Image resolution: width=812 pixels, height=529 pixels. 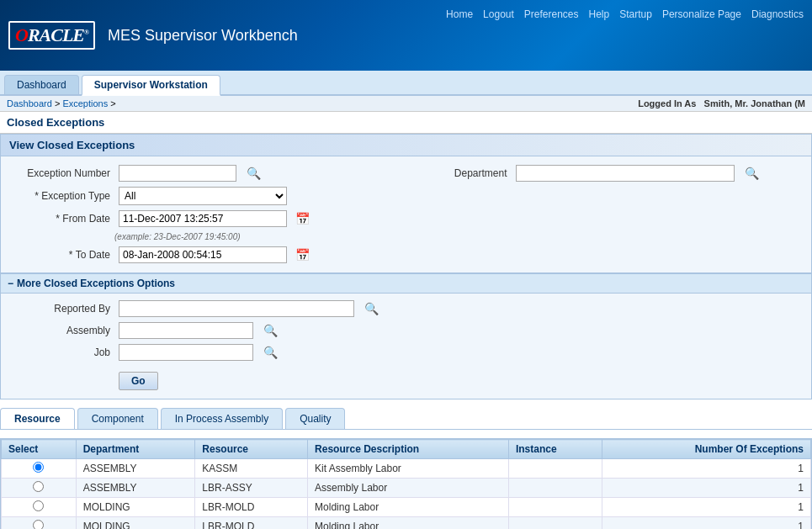 I want to click on department-input, so click(x=625, y=173).